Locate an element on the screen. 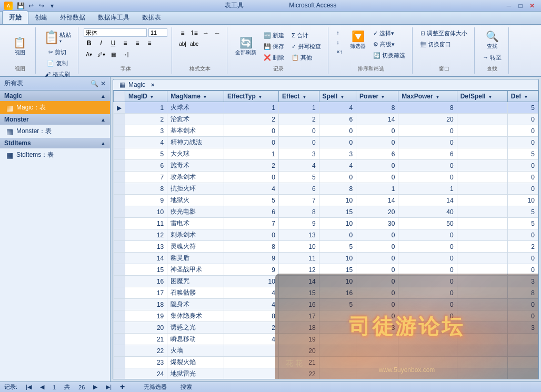 The image size is (541, 392). table-row: 20诱惑之光21833 is located at coordinates (326, 328).